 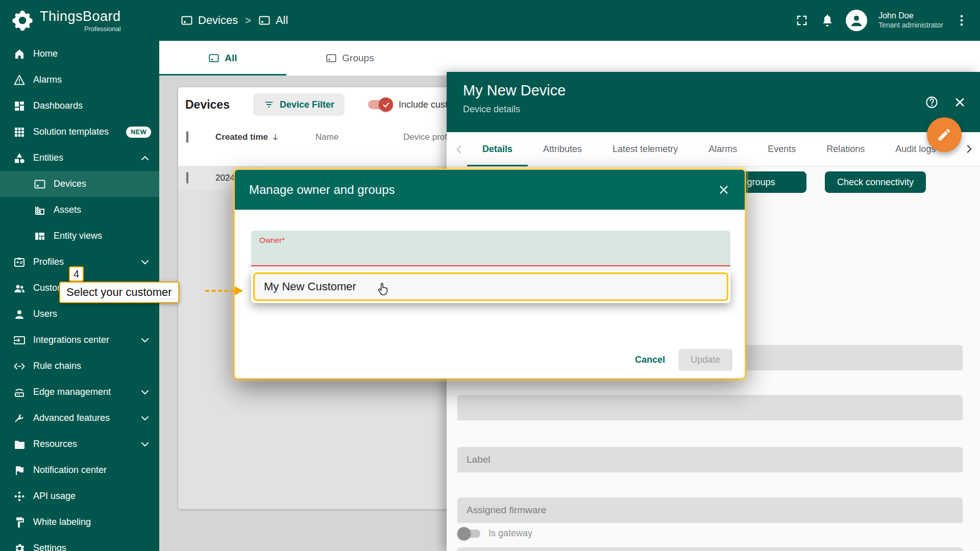 I want to click on edge-antenna-icon, so click(x=19, y=392).